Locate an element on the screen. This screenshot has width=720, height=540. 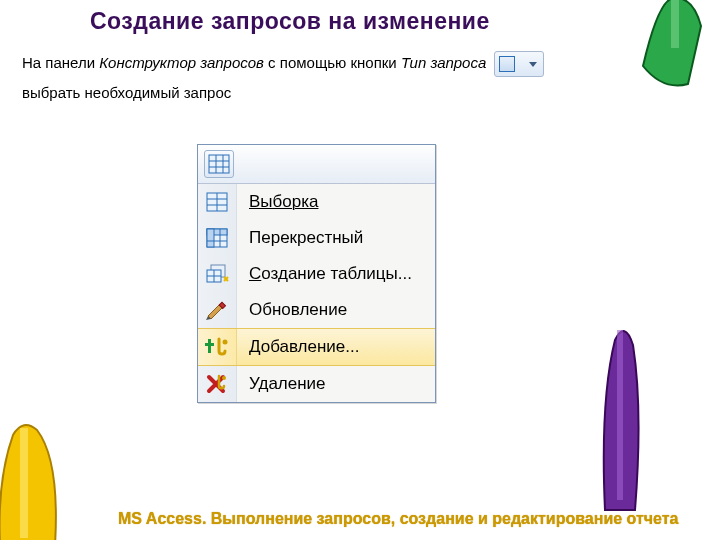
body-text: На панели Конструктор запросов с помощью… is located at coordinates (302, 78).